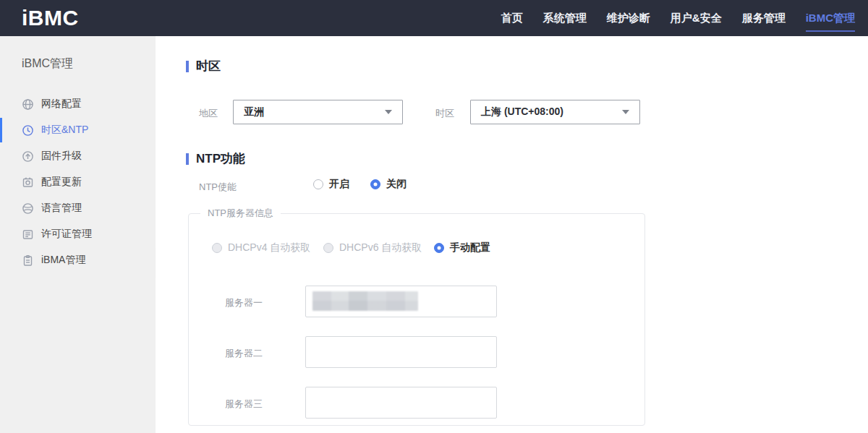 This screenshot has width=868, height=433. What do you see at coordinates (388, 184) in the screenshot?
I see `ntp-enable-off-radio: 关闭` at bounding box center [388, 184].